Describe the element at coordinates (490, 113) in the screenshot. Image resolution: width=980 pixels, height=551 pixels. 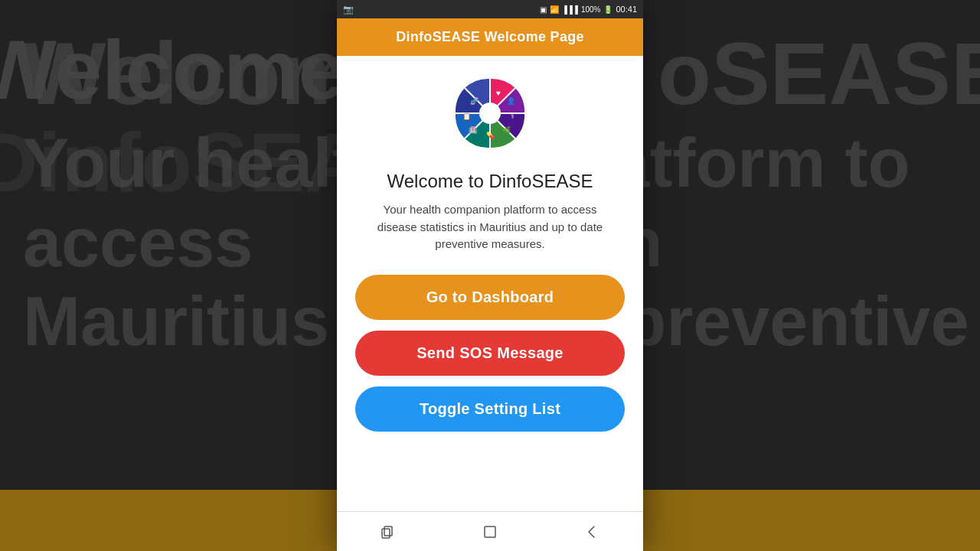
I see `logo-container: ♥ 👤 ⚕ 🌿 💊 🏥 📋 🧬` at that location.